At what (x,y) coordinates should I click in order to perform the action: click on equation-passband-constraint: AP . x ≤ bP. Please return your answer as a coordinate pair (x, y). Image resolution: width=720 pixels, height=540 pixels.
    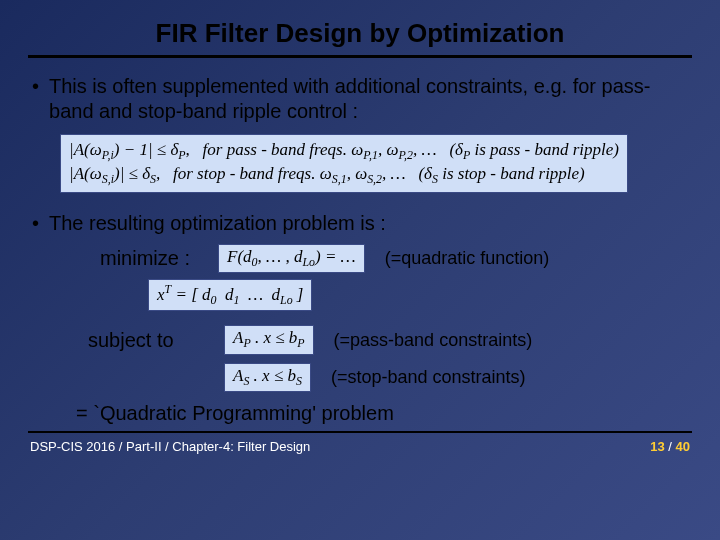
    Looking at the image, I should click on (269, 340).